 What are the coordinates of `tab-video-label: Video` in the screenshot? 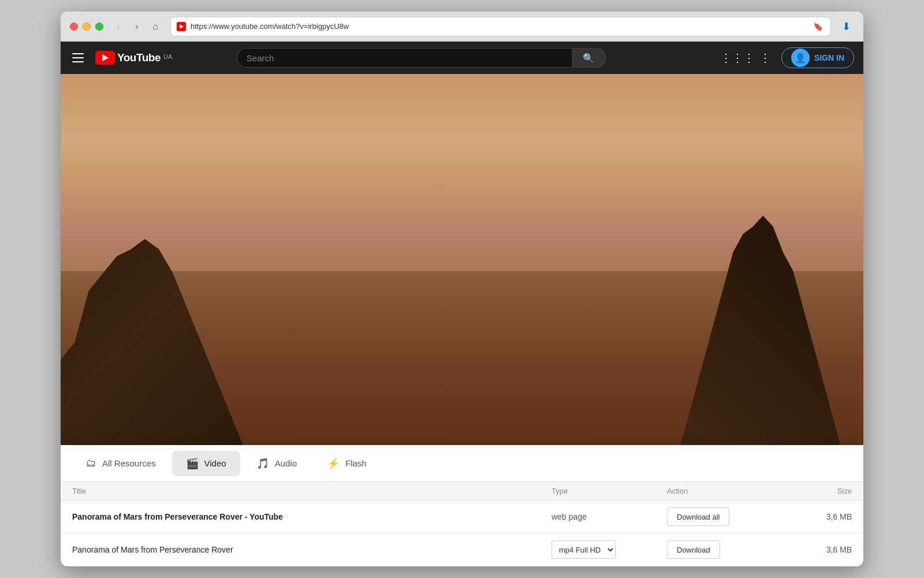 It's located at (215, 464).